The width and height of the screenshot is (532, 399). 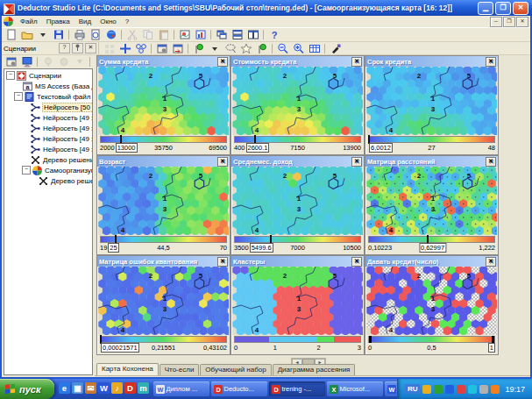 I want to click on help-button: ?, so click(x=273, y=35).